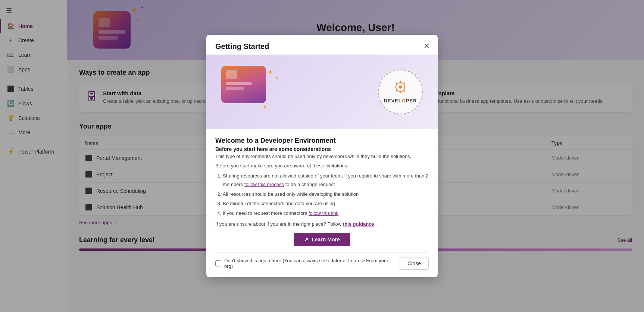  What do you see at coordinates (244, 84) in the screenshot?
I see `modal-app-card` at bounding box center [244, 84].